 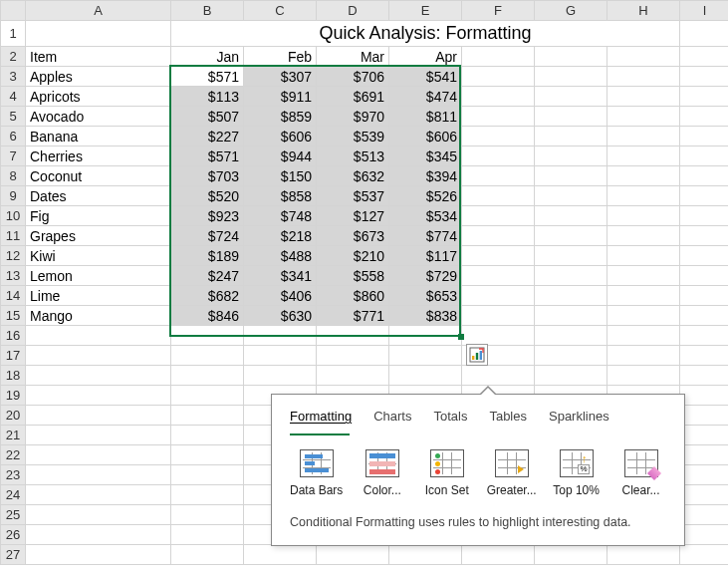 I want to click on col-header: E, so click(x=426, y=11).